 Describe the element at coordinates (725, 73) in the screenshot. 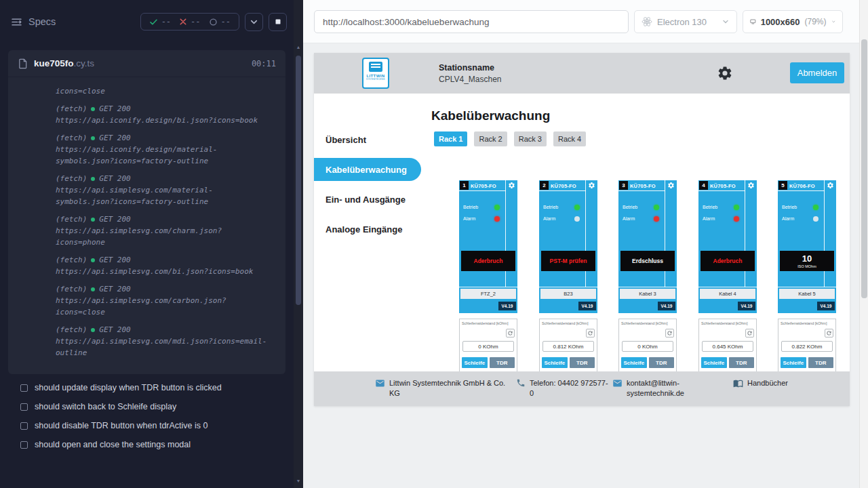

I see `settings-gear-icon` at that location.